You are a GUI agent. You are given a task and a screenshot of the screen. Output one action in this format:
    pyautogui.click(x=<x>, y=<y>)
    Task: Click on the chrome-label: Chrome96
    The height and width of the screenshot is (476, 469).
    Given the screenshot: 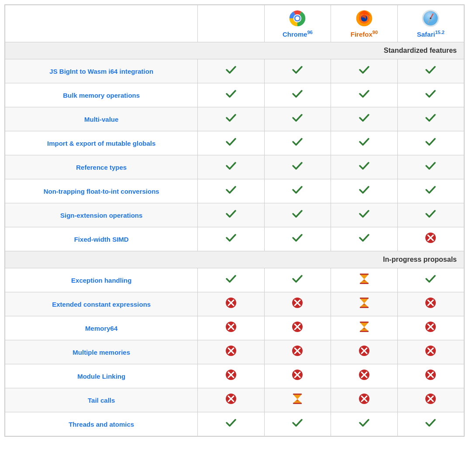 What is the action you would take?
    pyautogui.click(x=298, y=34)
    